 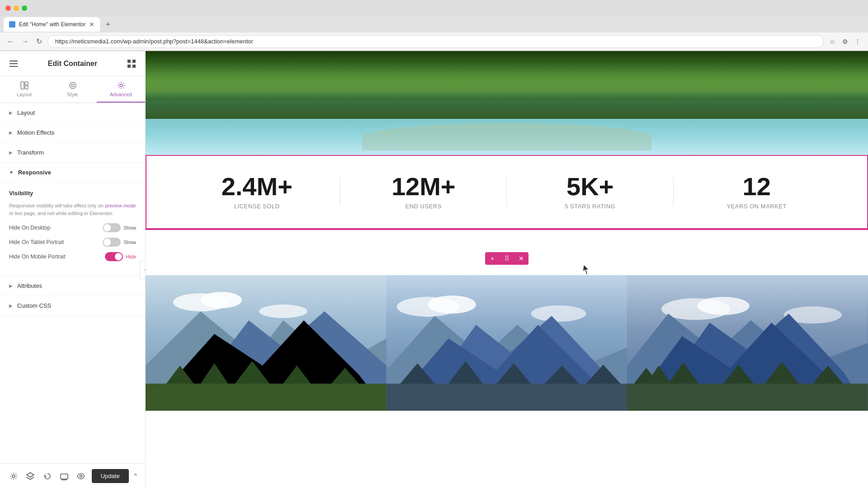 What do you see at coordinates (30, 476) in the screenshot?
I see `layers-icon` at bounding box center [30, 476].